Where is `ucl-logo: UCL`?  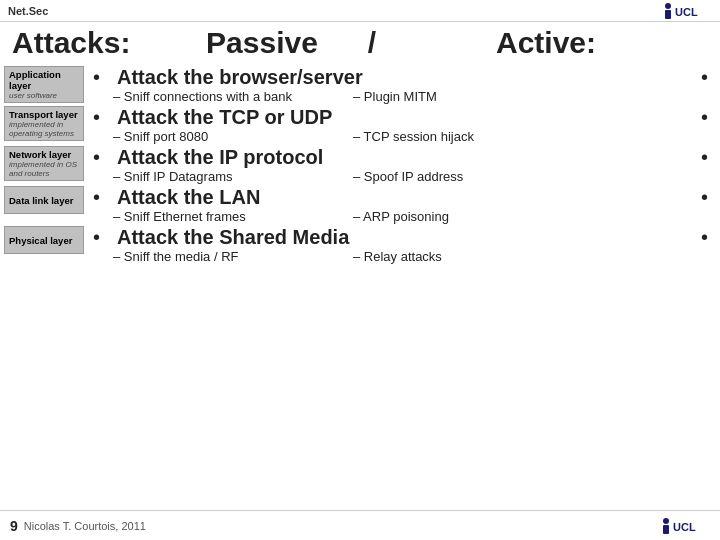 ucl-logo: UCL is located at coordinates (687, 11).